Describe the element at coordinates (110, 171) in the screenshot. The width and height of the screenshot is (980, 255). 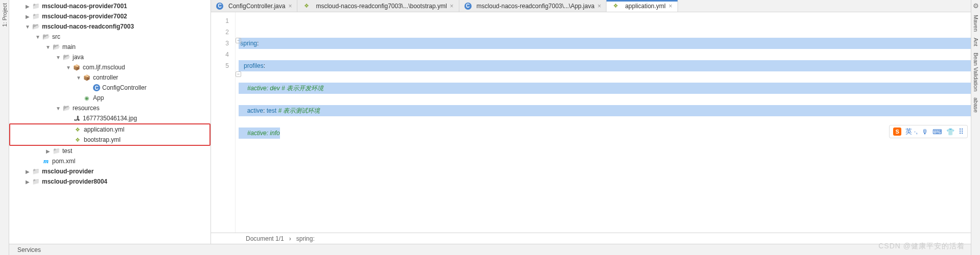
I see `tree-node-module: mscloud-provider` at that location.